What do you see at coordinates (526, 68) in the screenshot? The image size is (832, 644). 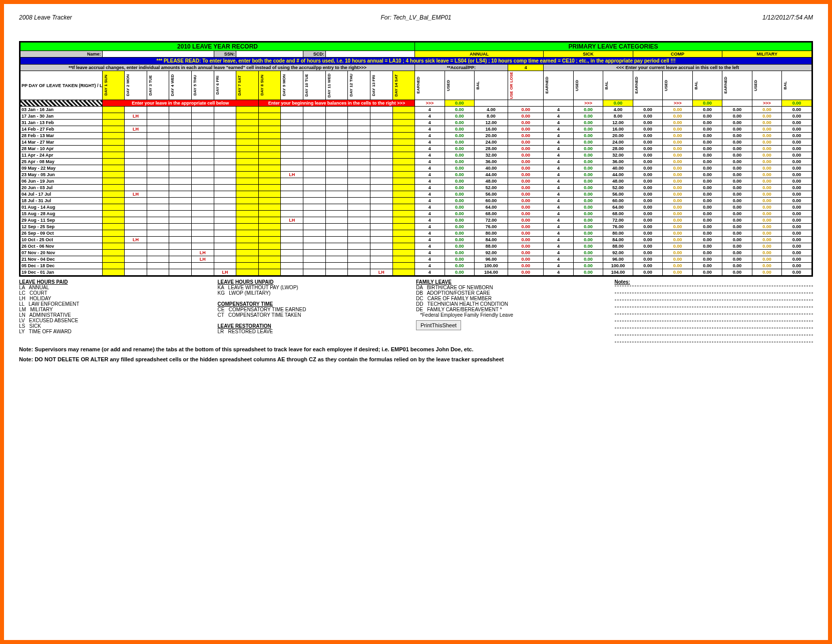 I see `accrual-value: 4` at bounding box center [526, 68].